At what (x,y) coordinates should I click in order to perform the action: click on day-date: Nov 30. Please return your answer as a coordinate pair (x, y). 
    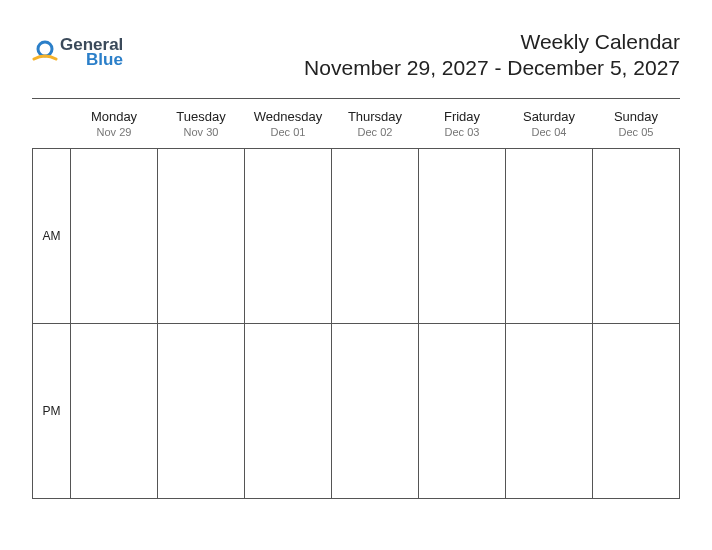
    Looking at the image, I should click on (202, 132).